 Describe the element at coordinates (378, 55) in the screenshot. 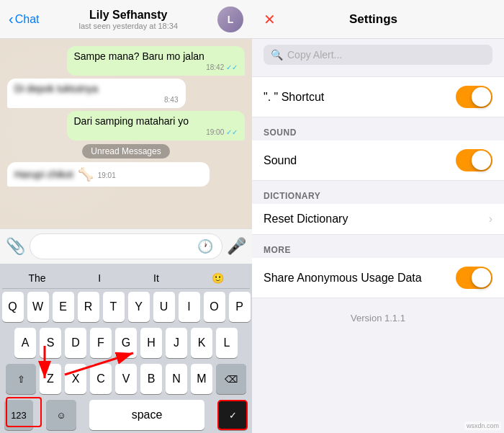

I see `settings-search-bar: 🔍 Copy Alert...` at that location.